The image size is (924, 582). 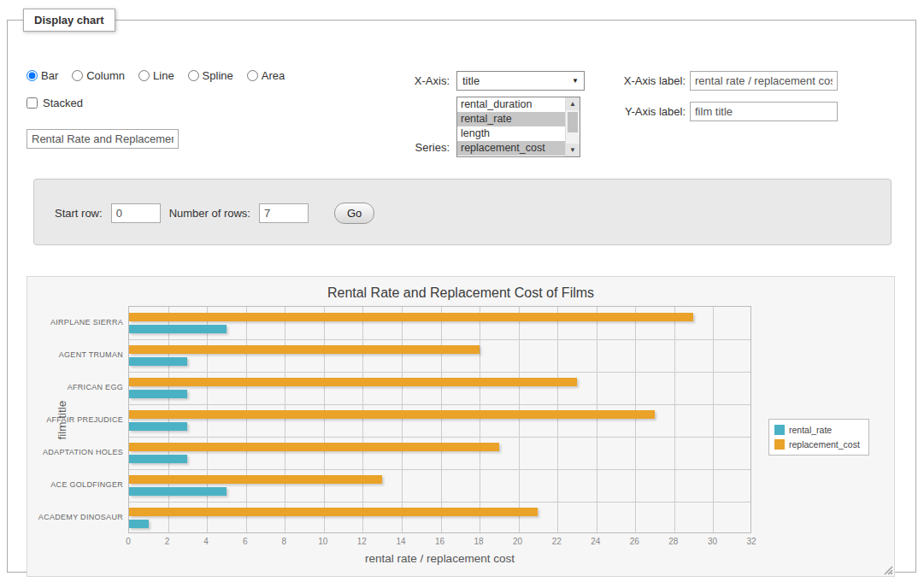 What do you see at coordinates (245, 542) in the screenshot?
I see `x-tick-6: 6` at bounding box center [245, 542].